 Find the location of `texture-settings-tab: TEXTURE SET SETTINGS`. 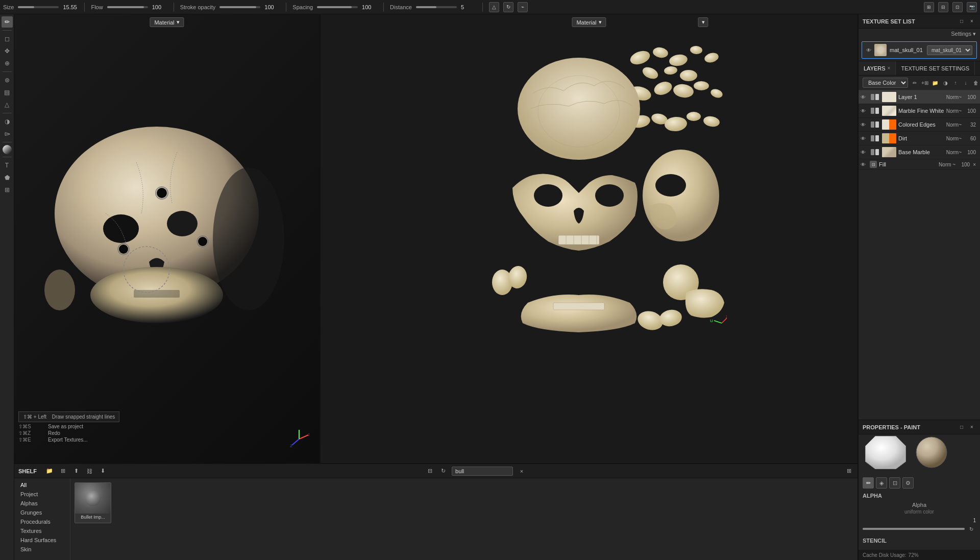

texture-settings-tab: TEXTURE SET SETTINGS is located at coordinates (935, 68).